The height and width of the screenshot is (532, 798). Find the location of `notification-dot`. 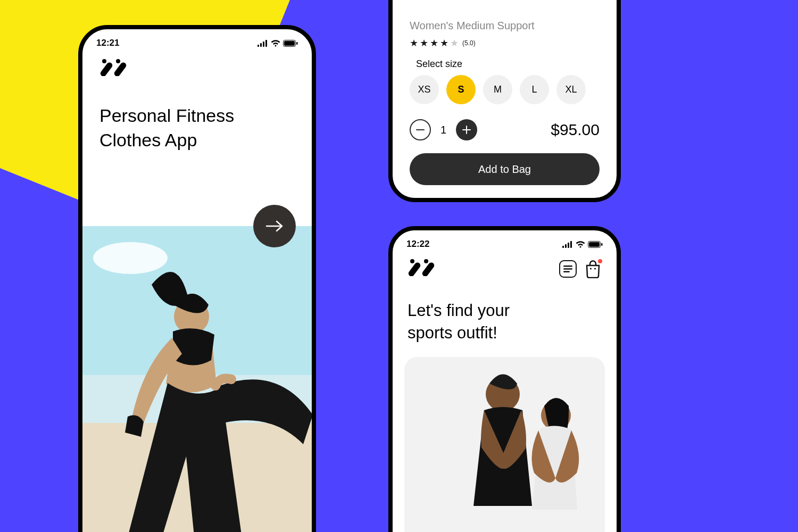

notification-dot is located at coordinates (600, 261).